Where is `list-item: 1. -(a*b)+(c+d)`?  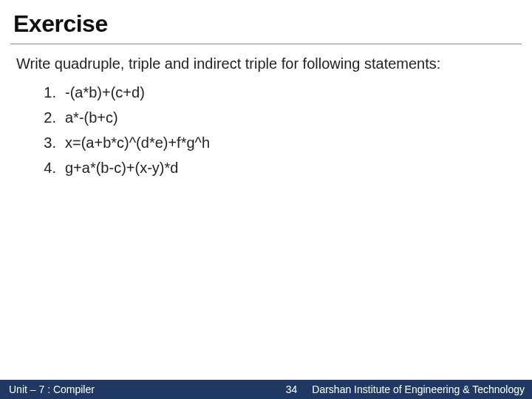
list-item: 1. -(a*b)+(c+d) is located at coordinates (276, 92).